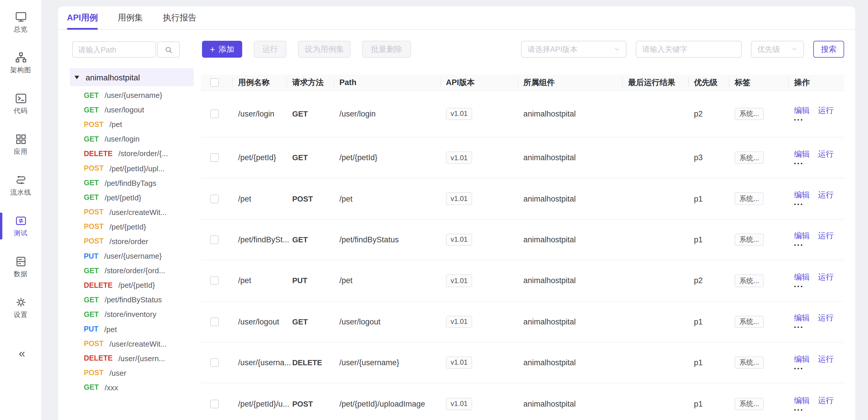 Image resolution: width=868 pixels, height=420 pixels. I want to click on sidebar-endpoint-item: GET /user/login, so click(135, 139).